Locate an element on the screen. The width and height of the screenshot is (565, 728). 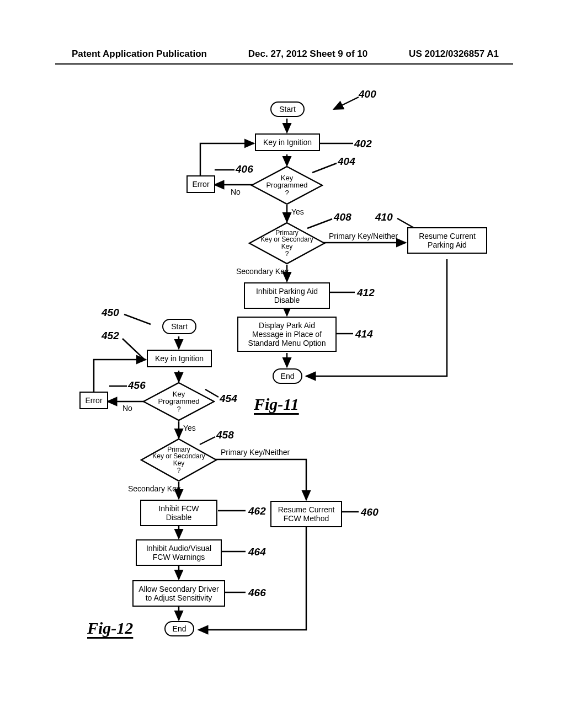
ref-456: 456 is located at coordinates (137, 386).